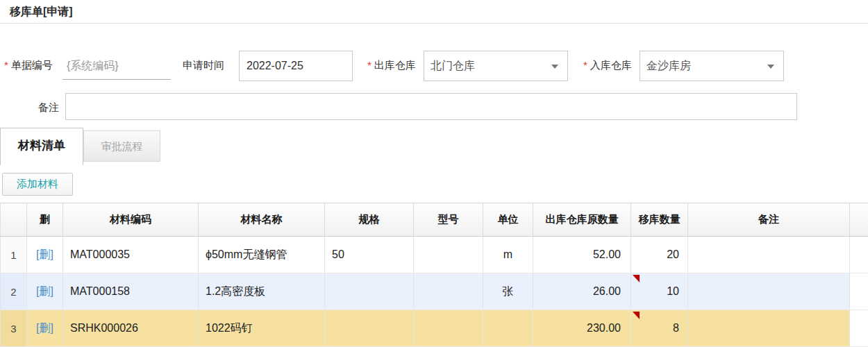 Image resolution: width=868 pixels, height=347 pixels. I want to click on remark-label: 备注, so click(49, 108).